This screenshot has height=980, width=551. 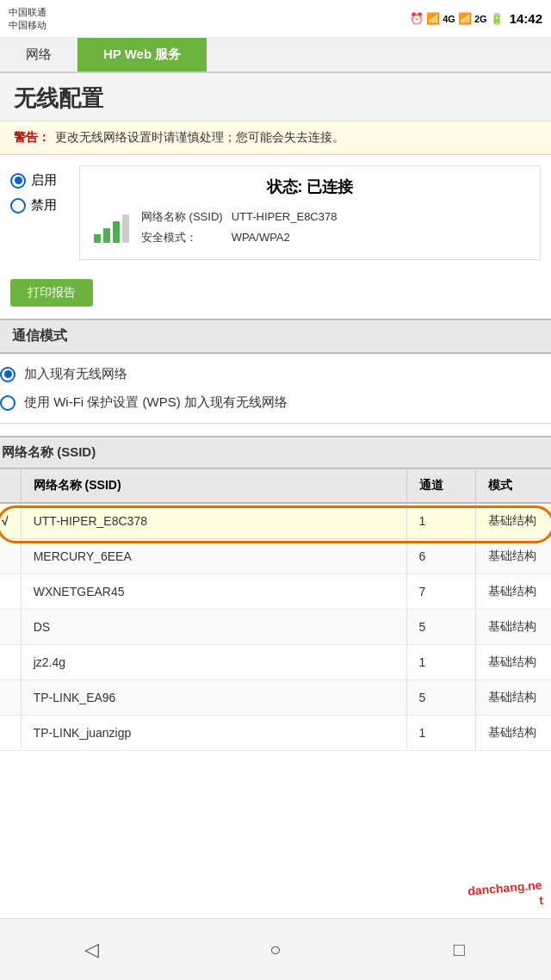 I want to click on table-row: jz2.4g1基础结构, so click(x=276, y=663).